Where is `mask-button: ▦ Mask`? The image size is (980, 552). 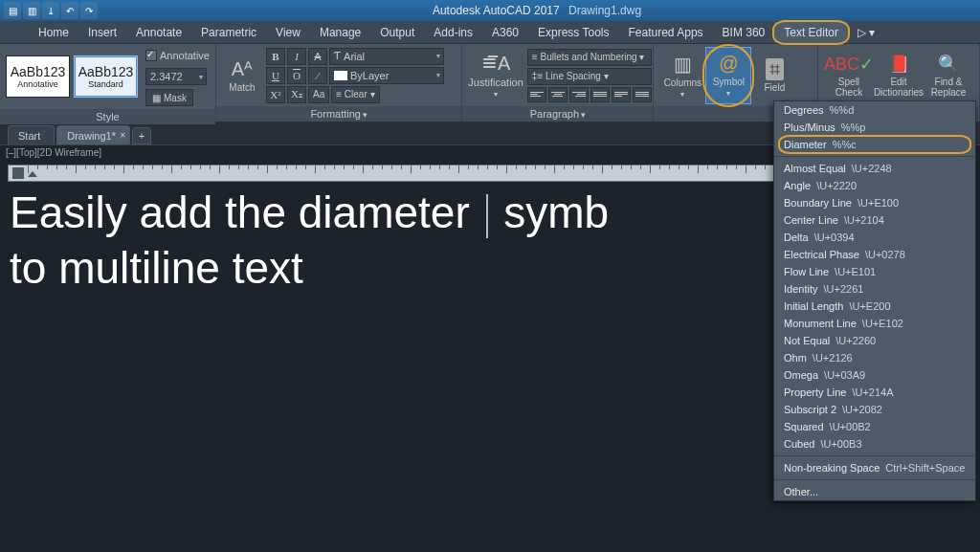 mask-button: ▦ Mask is located at coordinates (169, 98).